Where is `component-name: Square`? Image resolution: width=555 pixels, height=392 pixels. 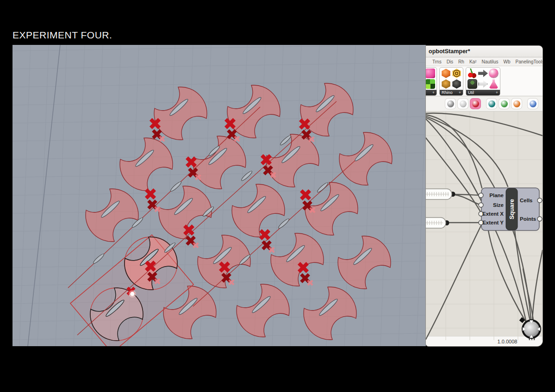
component-name: Square is located at coordinates (512, 209).